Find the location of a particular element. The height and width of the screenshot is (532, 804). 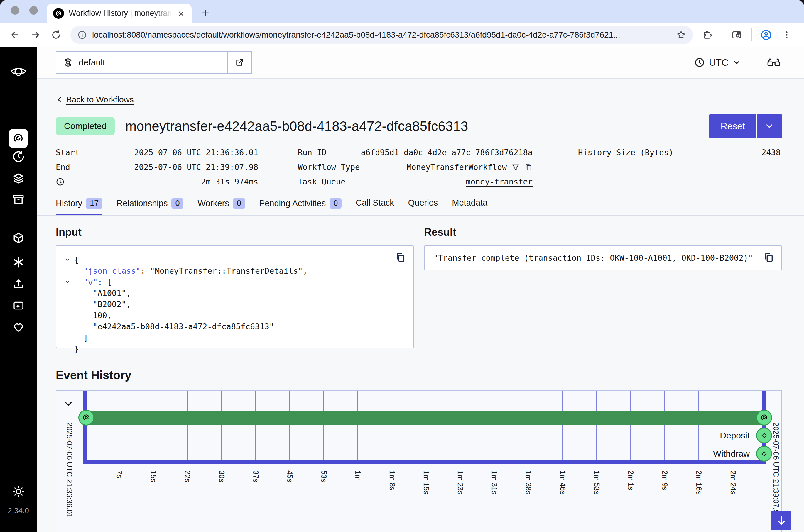

namespace-icon is located at coordinates (68, 62).